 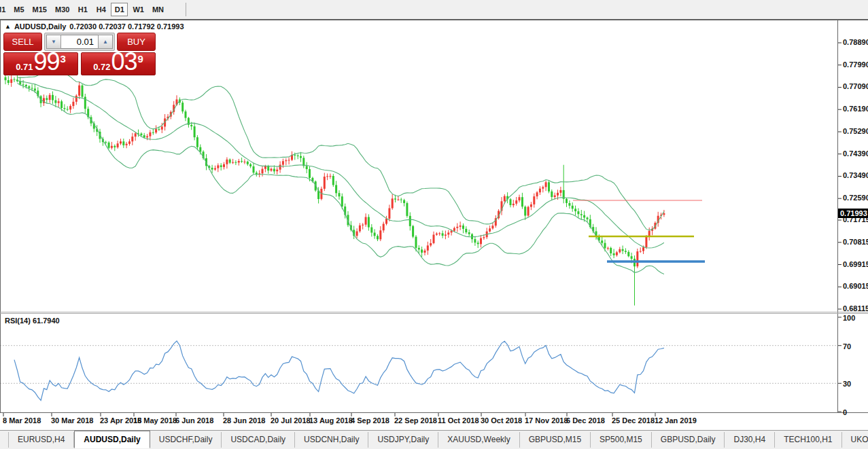 I want to click on symbol-chart-icon: ▲, so click(x=8, y=27).